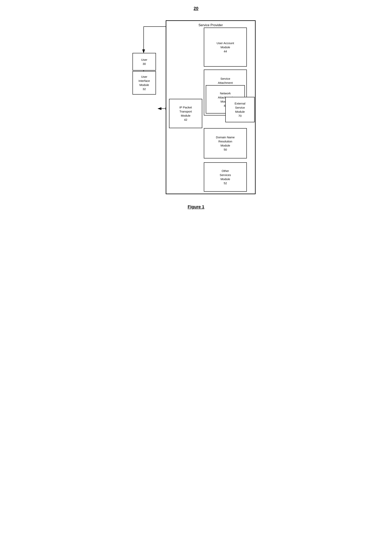 The height and width of the screenshot is (547, 392). Describe the element at coordinates (225, 143) in the screenshot. I see `domain-name-resolution-module-box: Domain Name Resolution Module 50` at that location.